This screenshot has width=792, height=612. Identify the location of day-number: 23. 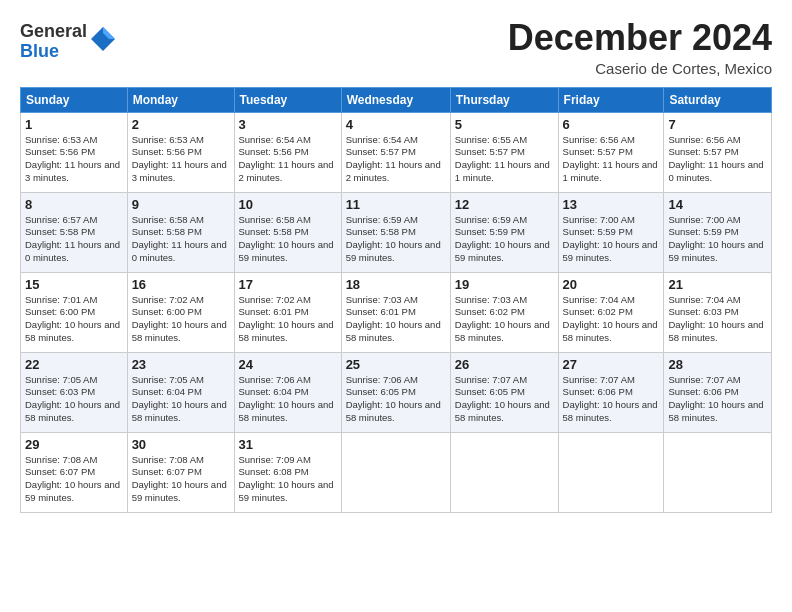
(181, 364).